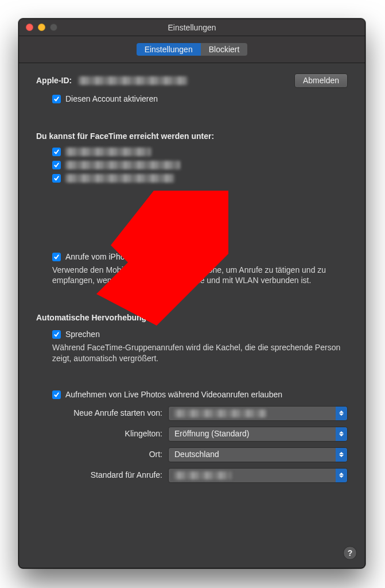  Describe the element at coordinates (258, 413) in the screenshot. I see `new-calls-from-select` at that location.